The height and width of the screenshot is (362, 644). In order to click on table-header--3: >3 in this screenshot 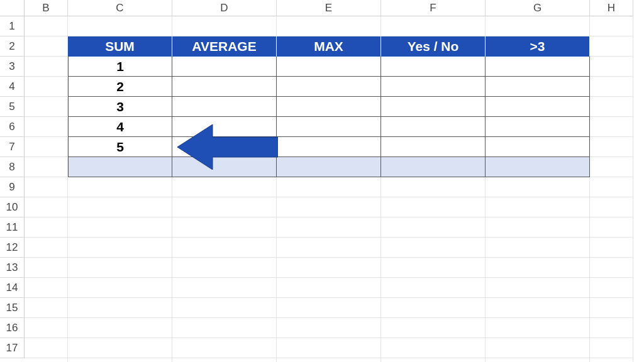, I will do `click(538, 47)`.